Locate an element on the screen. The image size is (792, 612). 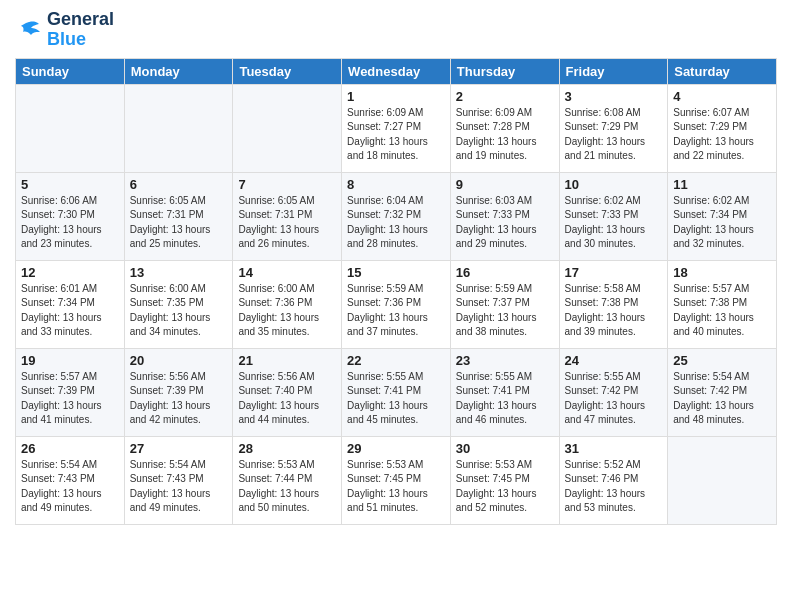
day-number: 28 is located at coordinates (287, 448).